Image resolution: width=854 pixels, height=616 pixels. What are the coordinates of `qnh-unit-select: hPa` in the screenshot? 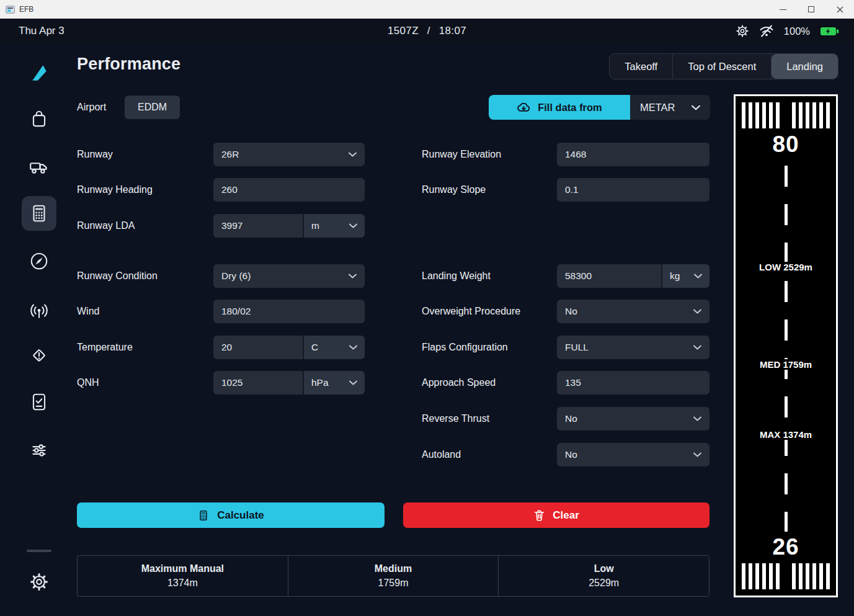 It's located at (334, 383).